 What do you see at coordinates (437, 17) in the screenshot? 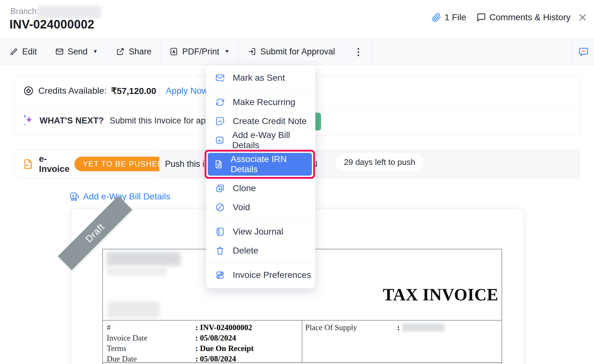
I see `paperclip-icon` at bounding box center [437, 17].